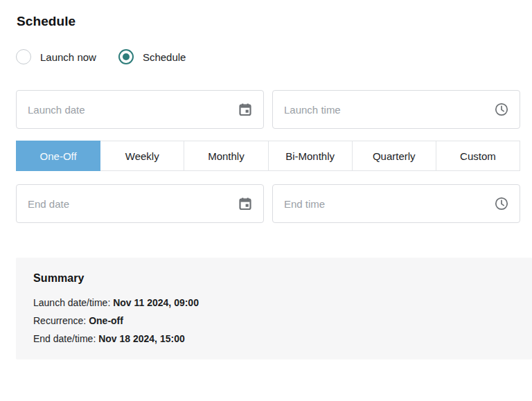 The image size is (532, 401). I want to click on summary-value: Nov 18 2024, 15:00, so click(141, 339).